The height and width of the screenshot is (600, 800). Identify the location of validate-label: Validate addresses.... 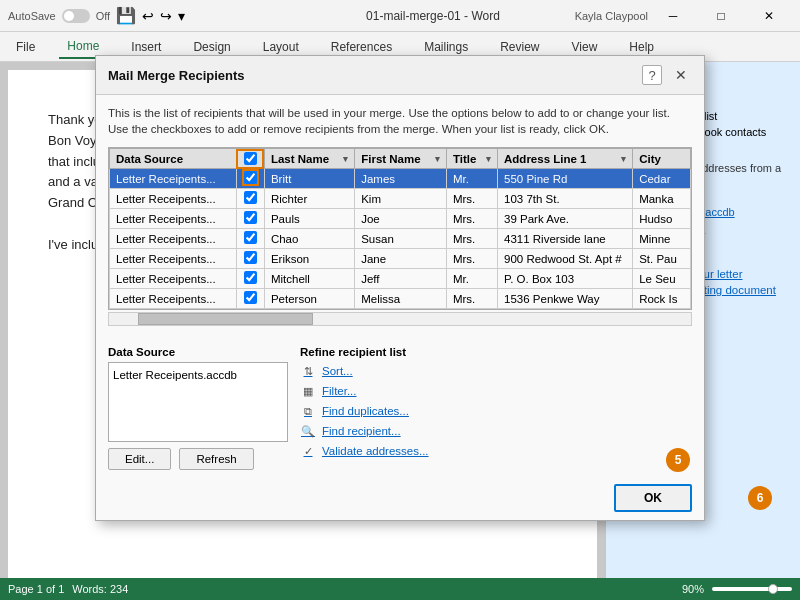
(376, 451).